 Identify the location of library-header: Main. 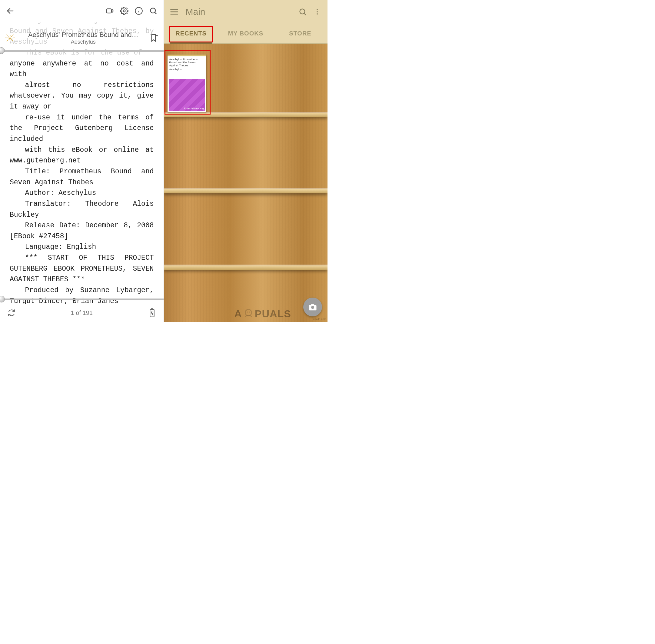
(246, 12).